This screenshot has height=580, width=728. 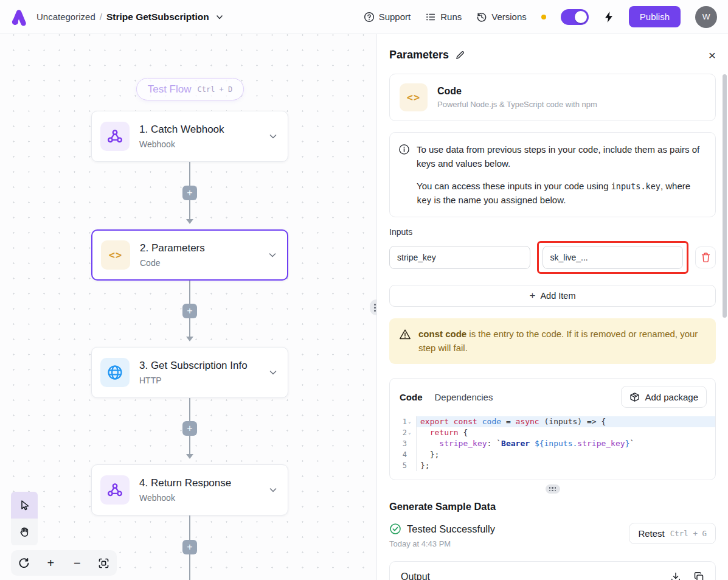 I want to click on tab-code: Code, so click(x=411, y=397).